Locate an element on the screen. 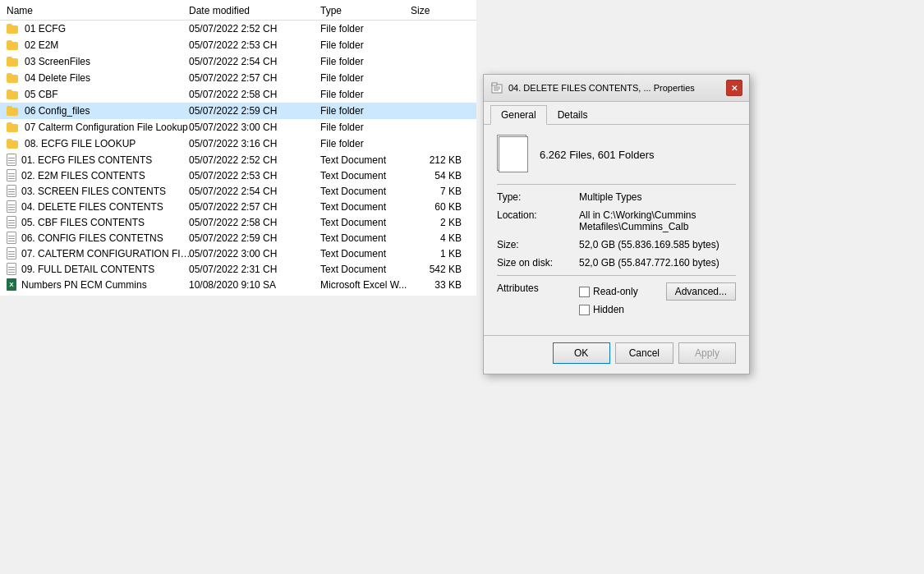 The width and height of the screenshot is (924, 574). col-size-header: Size is located at coordinates (439, 11).